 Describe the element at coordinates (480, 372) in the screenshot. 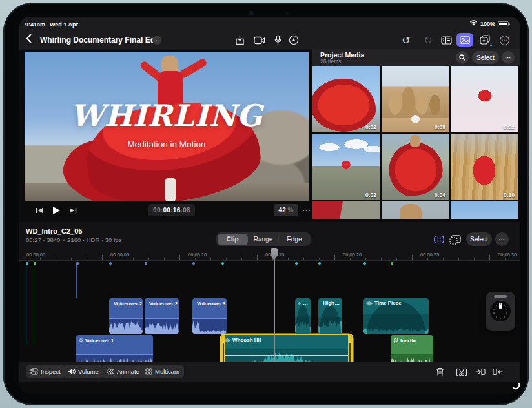

I see `insert-icon` at that location.